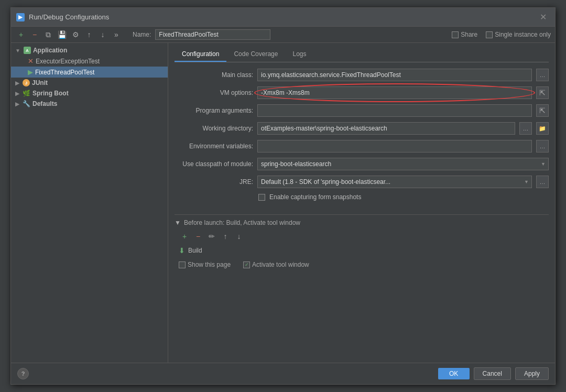  What do you see at coordinates (178, 223) in the screenshot?
I see `before-launch-arrow: ▼` at bounding box center [178, 223].